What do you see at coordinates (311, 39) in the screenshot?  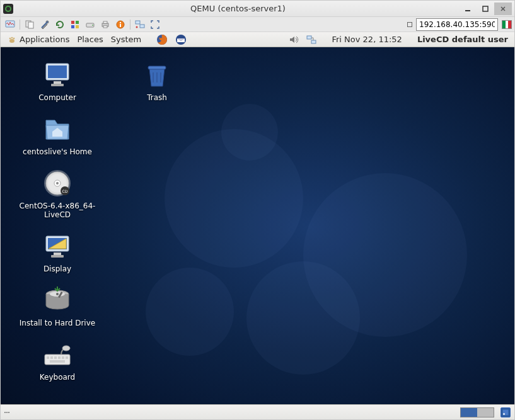 I see `network-applet` at bounding box center [311, 39].